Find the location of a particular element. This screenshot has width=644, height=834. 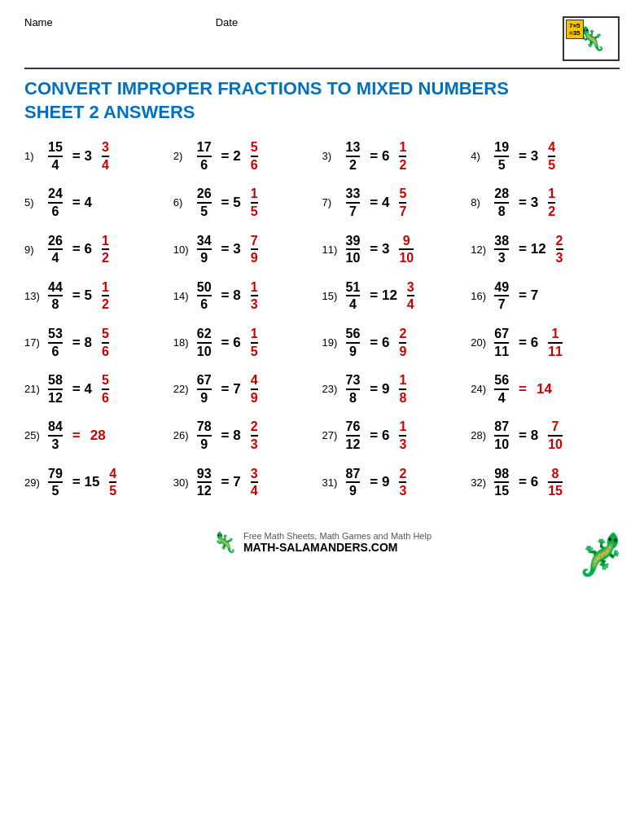

problem-cell: 6)265= 515 is located at coordinates (248, 202).